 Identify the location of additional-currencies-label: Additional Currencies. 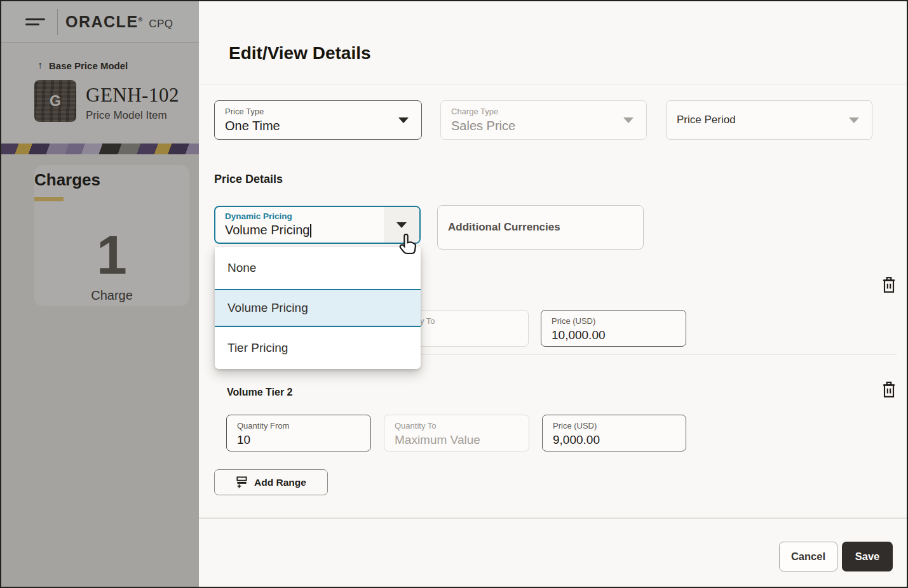
(505, 227).